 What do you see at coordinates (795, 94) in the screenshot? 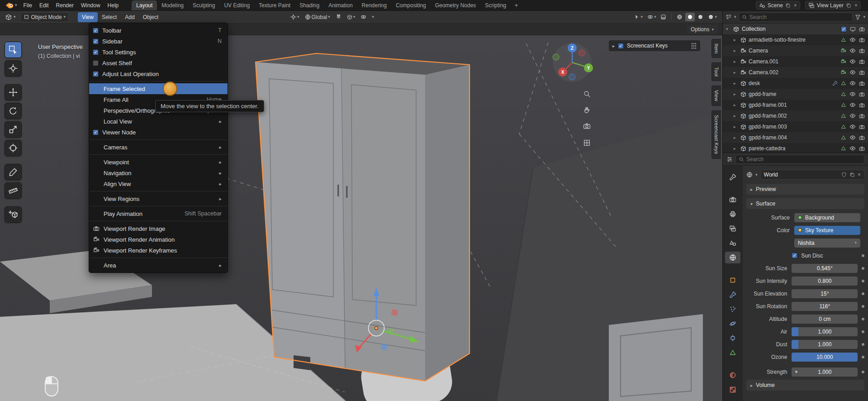
I see `outliner-row-gpdd-frame: ▸gpdd-frame` at bounding box center [795, 94].